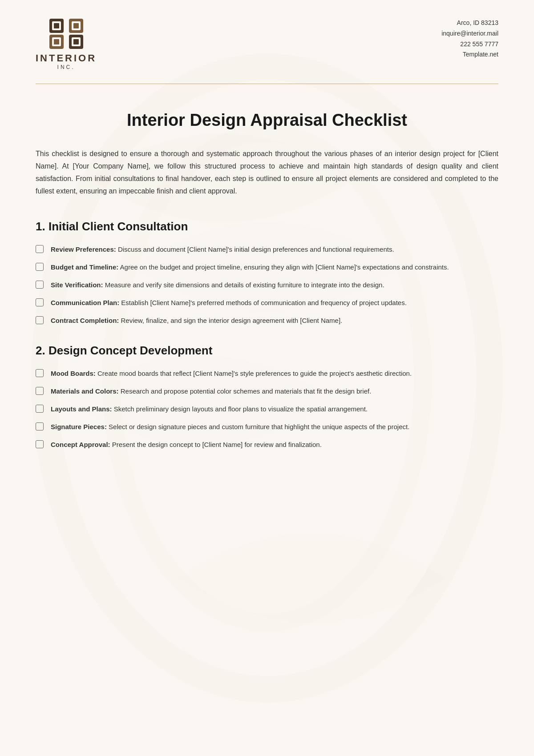 The height and width of the screenshot is (756, 534). Describe the element at coordinates (263, 302) in the screenshot. I see `item-text: Establish [Client Name]'s preferred meth…` at that location.